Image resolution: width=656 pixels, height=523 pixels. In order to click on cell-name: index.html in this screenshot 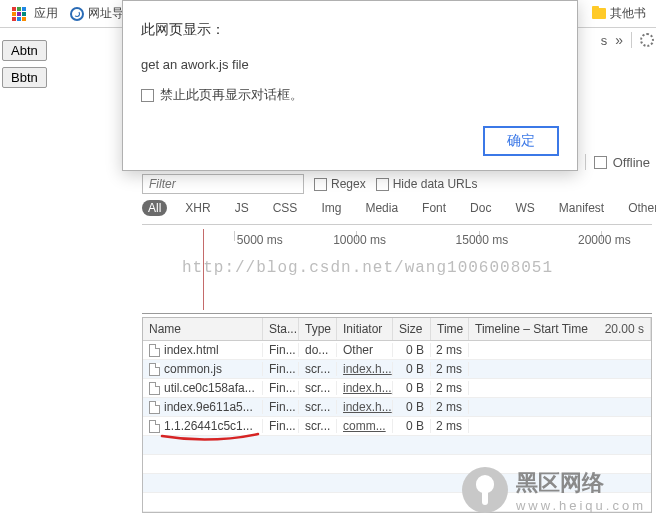, I will do `click(203, 350)`.